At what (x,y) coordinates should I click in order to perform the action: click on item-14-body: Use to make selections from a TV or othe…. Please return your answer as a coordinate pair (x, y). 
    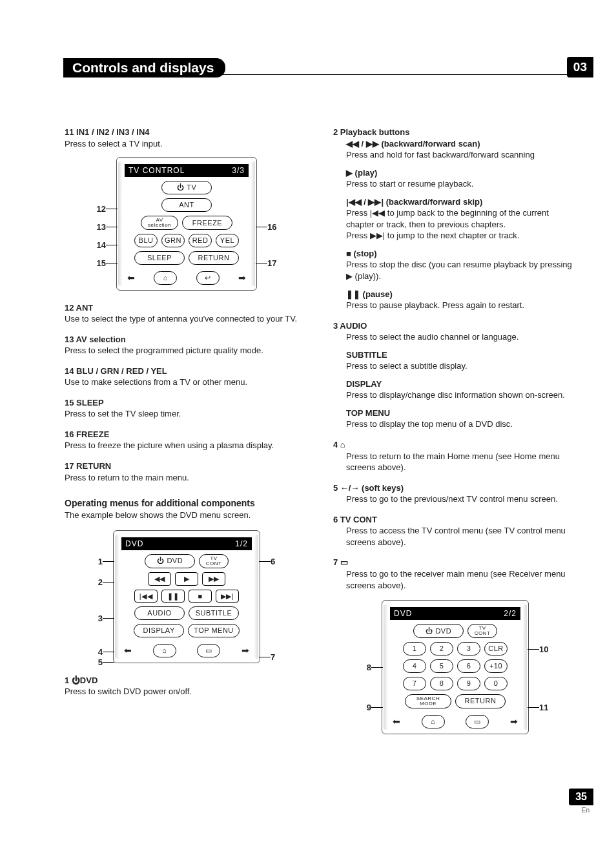
    Looking at the image, I should click on (187, 382).